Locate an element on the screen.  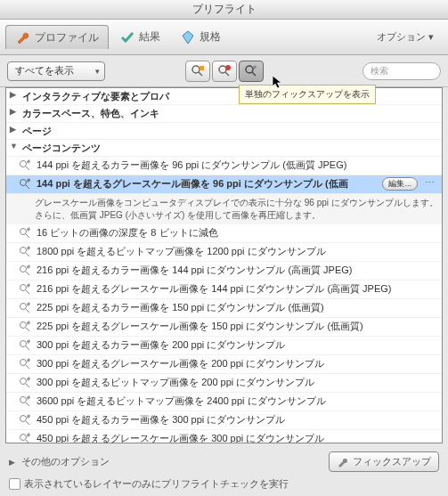
list-item: 450 ppi を超えるグレースケール画像を 300 ppi にダウンサンプル is located at coordinates (224, 436).